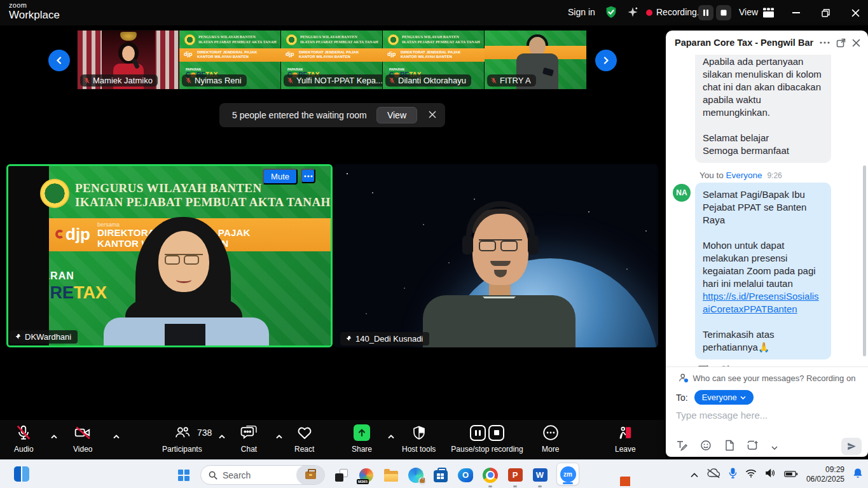 This screenshot has height=488, width=868. I want to click on word-icon: W, so click(540, 475).